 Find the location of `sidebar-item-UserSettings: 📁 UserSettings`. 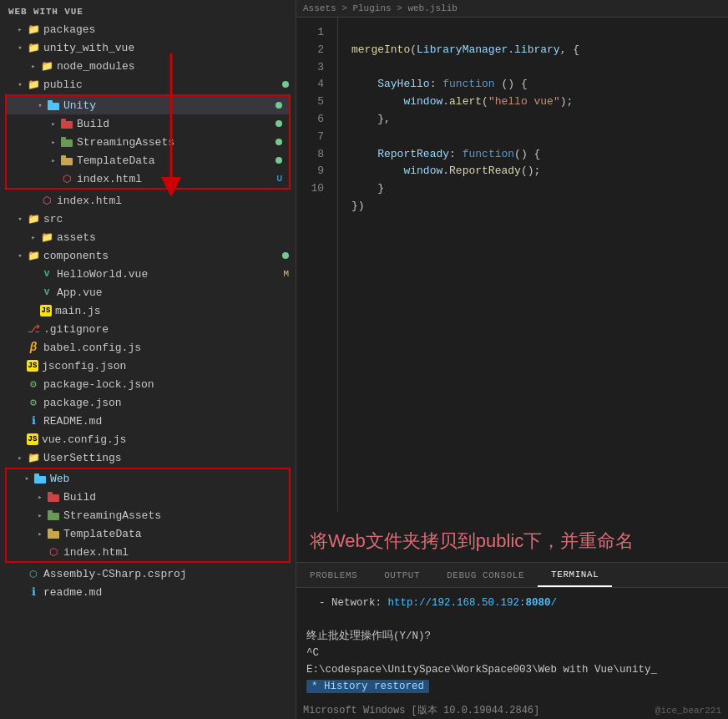

sidebar-item-UserSettings: 📁 UserSettings is located at coordinates (148, 458).